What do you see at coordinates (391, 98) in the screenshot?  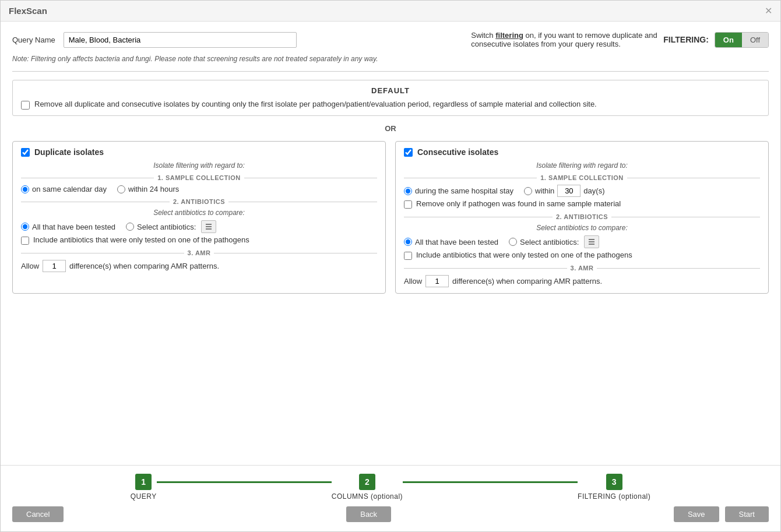 I see `default-section: DEFAULT Remove all duplicate and consecu…` at bounding box center [391, 98].